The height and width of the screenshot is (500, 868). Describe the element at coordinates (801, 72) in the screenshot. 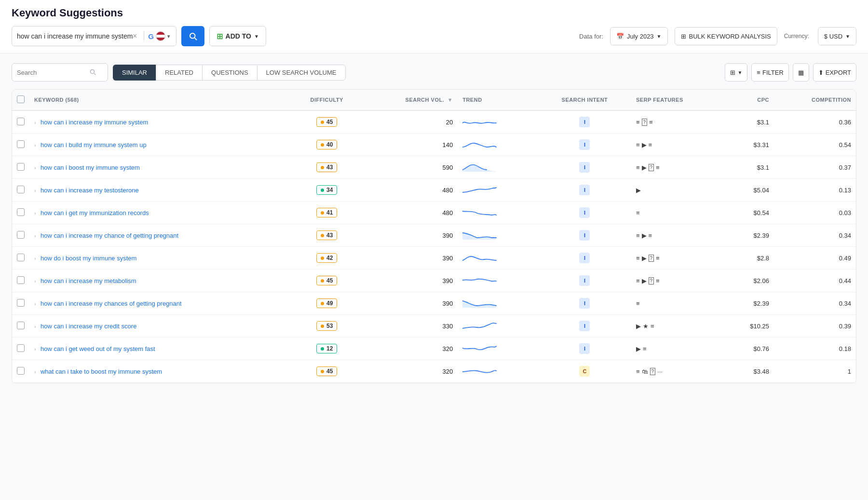

I see `grid-icon: ▦` at that location.